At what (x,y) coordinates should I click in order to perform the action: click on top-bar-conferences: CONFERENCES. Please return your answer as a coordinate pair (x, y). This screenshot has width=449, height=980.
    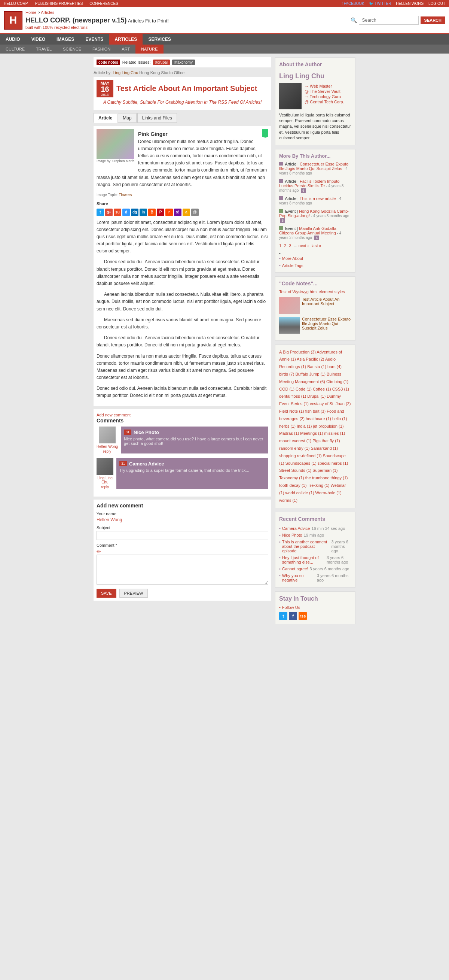
    Looking at the image, I should click on (104, 4).